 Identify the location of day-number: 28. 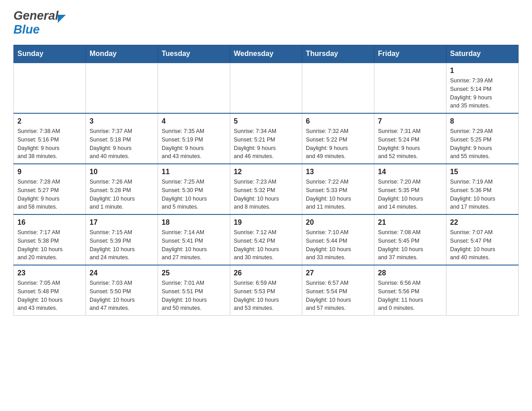
(410, 273).